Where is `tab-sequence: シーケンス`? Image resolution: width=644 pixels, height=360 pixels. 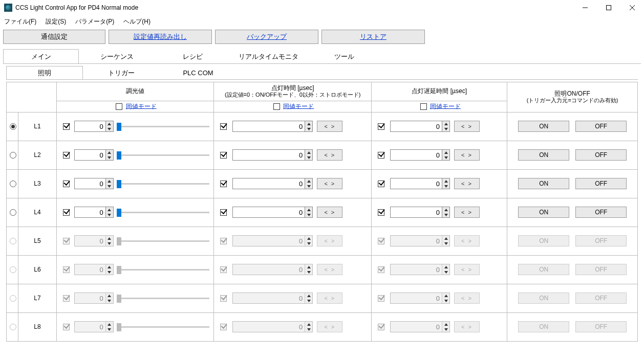
tab-sequence: シーケンス is located at coordinates (117, 56).